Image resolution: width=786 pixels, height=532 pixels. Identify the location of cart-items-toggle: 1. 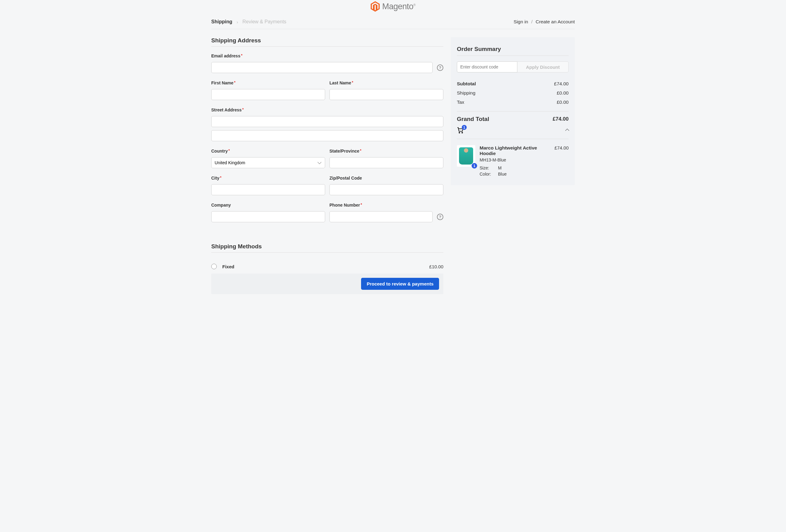
(513, 133).